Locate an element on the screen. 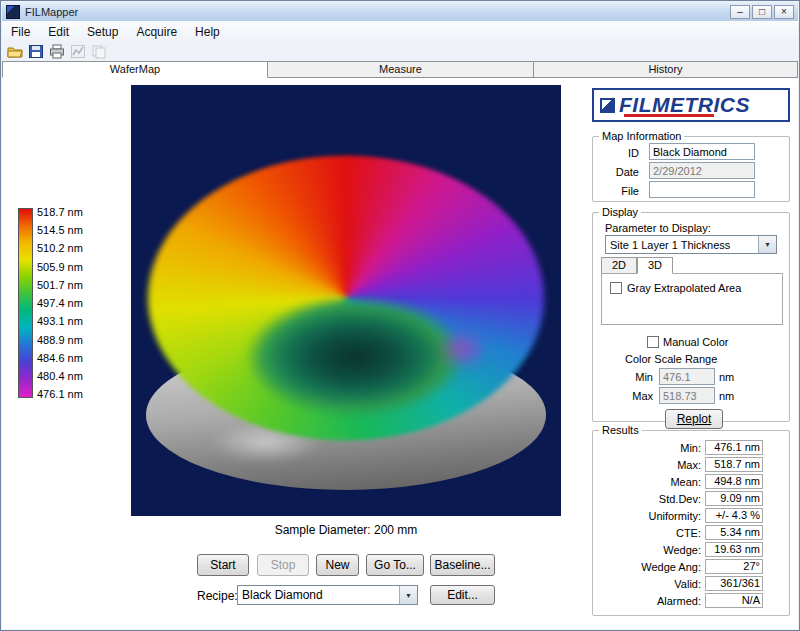  menu-help: Help is located at coordinates (208, 32).